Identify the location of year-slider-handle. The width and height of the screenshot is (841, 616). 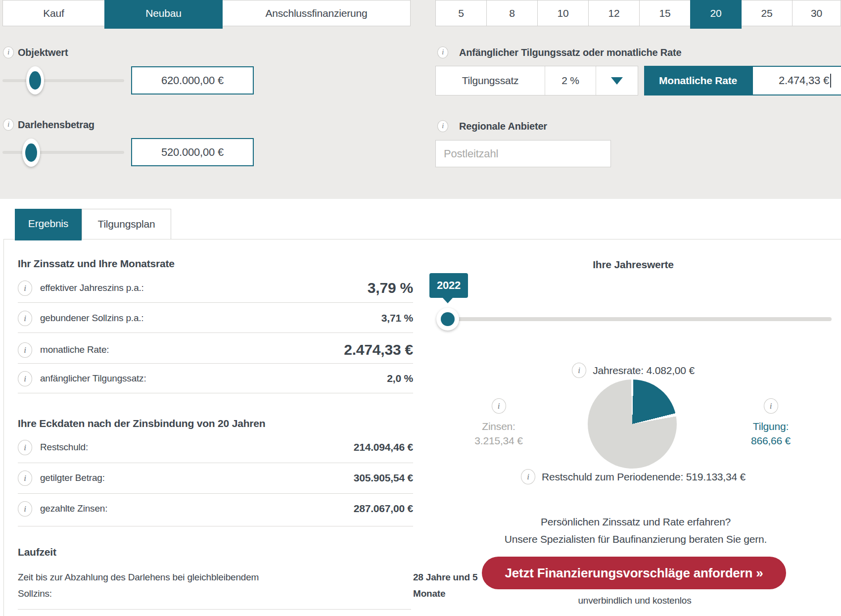
(448, 319).